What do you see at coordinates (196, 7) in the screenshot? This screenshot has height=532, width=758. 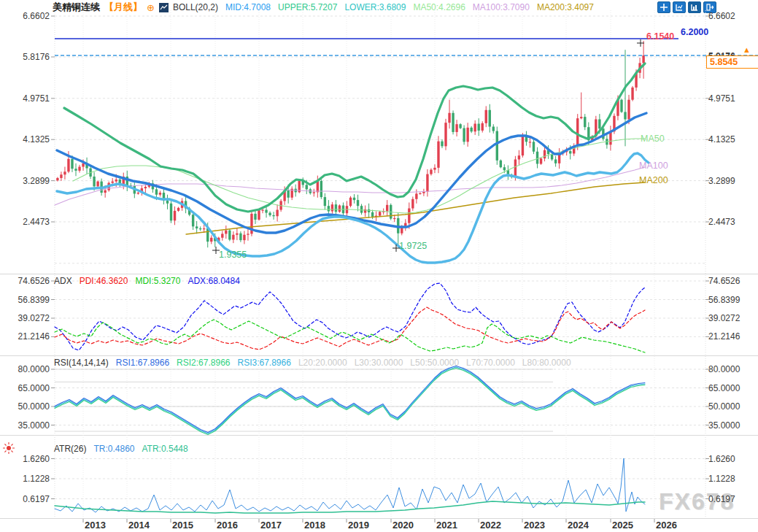 I see `readout-value: BOLL(20,2)` at bounding box center [196, 7].